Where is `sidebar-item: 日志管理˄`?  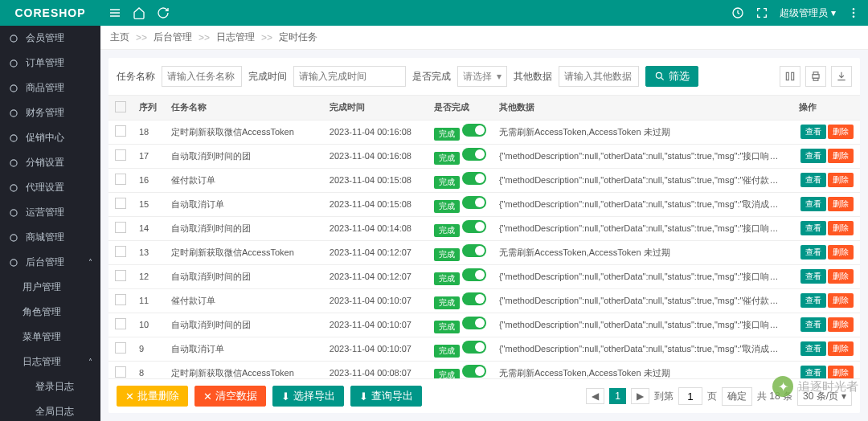
sidebar-item: 日志管理˄ is located at coordinates (50, 362).